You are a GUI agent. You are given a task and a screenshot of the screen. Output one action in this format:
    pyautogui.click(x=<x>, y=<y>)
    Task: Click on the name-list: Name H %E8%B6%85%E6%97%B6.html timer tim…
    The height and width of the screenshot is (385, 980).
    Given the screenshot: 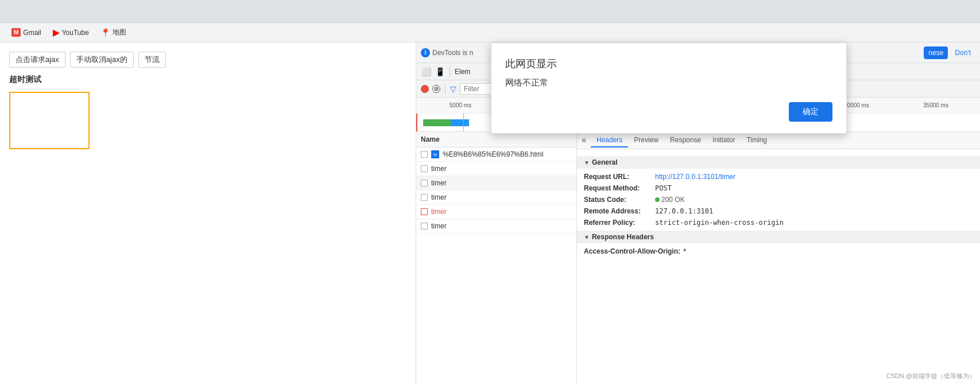 What is the action you would take?
    pyautogui.click(x=497, y=258)
    